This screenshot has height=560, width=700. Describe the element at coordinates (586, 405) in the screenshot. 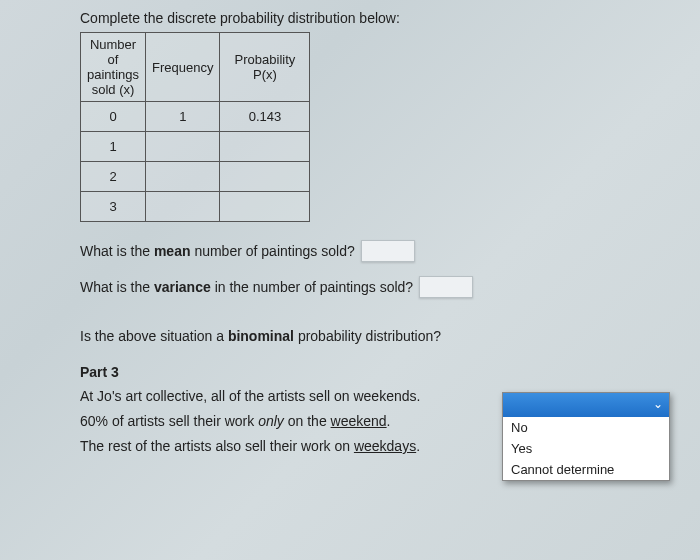

I see `dropdown-selected: ⌄` at that location.